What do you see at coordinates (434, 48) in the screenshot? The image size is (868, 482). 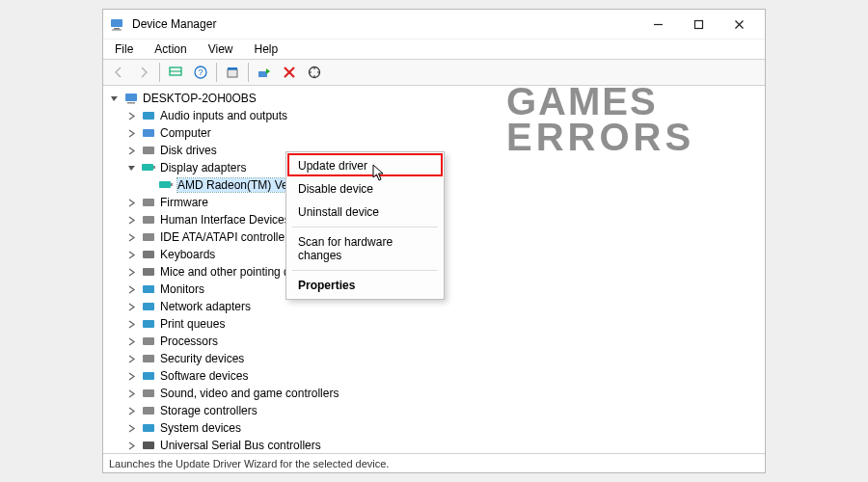 I see `menubar: File Action View Help` at bounding box center [434, 48].